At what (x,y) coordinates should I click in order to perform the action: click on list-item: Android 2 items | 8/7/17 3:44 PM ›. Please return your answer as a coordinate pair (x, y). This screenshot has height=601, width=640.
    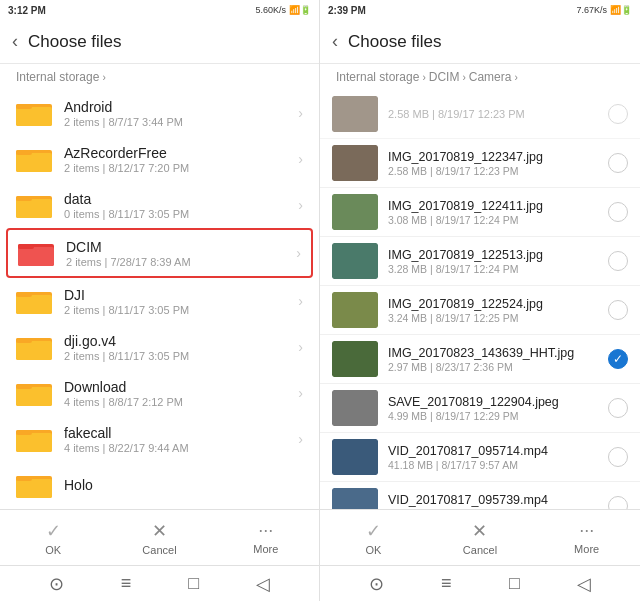
    Looking at the image, I should click on (160, 113).